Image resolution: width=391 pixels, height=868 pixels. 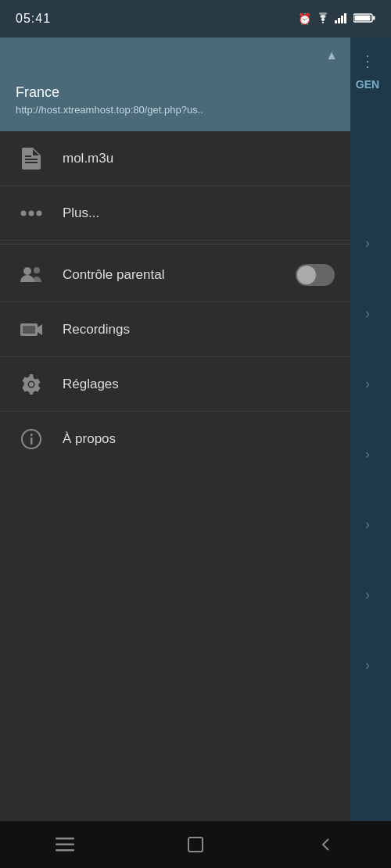 What do you see at coordinates (315, 275) in the screenshot?
I see `parental-toggle` at bounding box center [315, 275].